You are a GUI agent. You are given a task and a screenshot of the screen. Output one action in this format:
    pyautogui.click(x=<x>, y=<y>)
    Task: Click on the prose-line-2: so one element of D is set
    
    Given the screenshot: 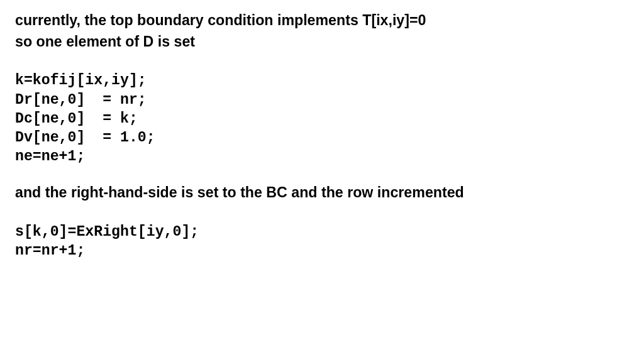 What is the action you would take?
    pyautogui.click(x=322, y=42)
    